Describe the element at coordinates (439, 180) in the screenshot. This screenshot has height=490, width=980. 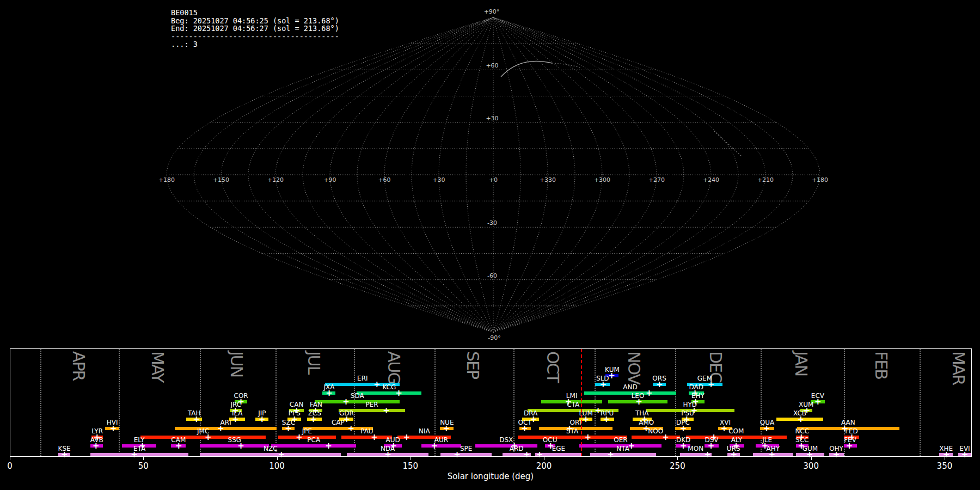
I see `map-longitude-label: +30` at that location.